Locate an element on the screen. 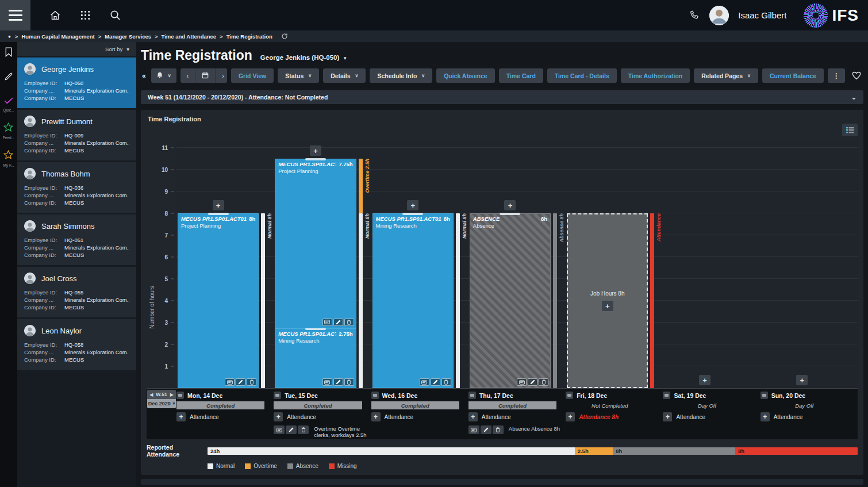  prev-period-button: ‹ is located at coordinates (188, 76).